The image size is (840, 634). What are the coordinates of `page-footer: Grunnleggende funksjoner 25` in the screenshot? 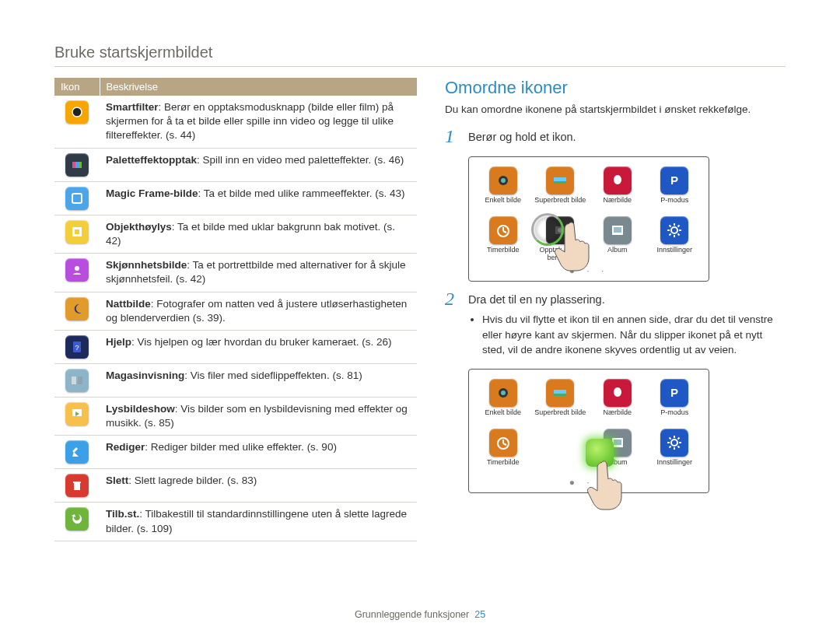 It's located at (420, 615).